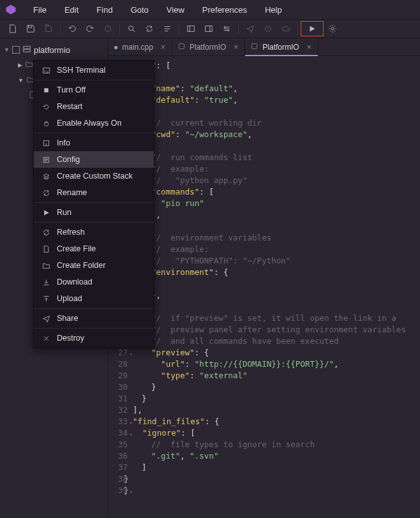 This screenshot has height=518, width=420. What do you see at coordinates (281, 272) in the screenshot?
I see `code-line: "environment": {` at bounding box center [281, 272].